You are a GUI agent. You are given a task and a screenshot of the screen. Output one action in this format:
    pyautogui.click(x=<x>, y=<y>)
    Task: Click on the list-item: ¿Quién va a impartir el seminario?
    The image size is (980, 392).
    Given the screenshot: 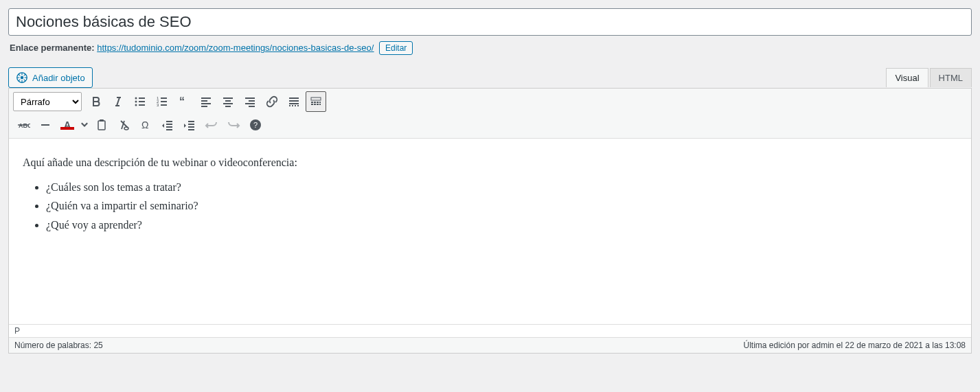 What is the action you would take?
    pyautogui.click(x=501, y=206)
    